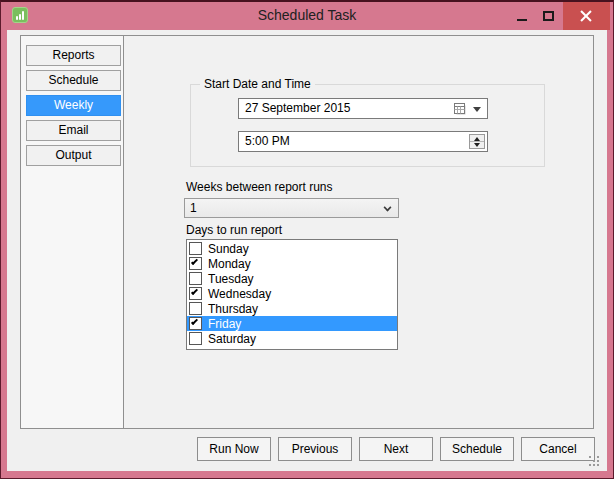 The height and width of the screenshot is (479, 614). I want to click on day-label: Wednesday, so click(240, 294).